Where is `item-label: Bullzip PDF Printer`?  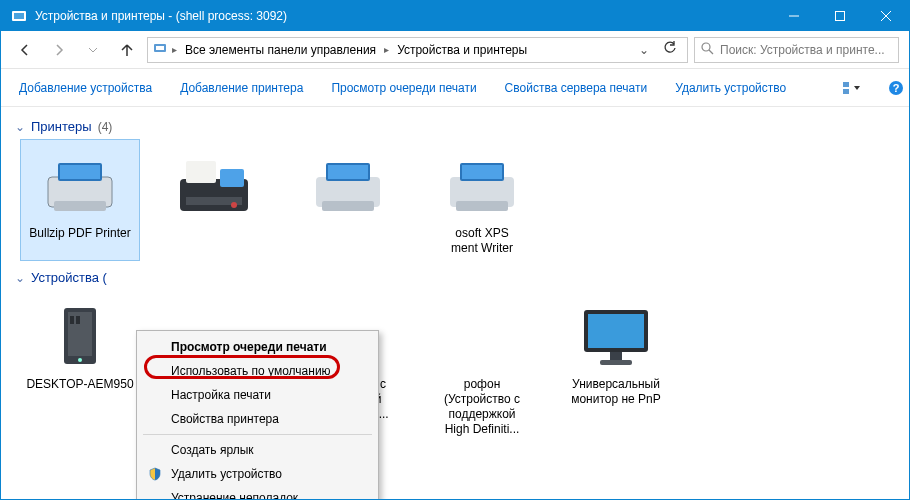
item-label: Bullzip PDF Printer is located at coordinates (80, 234).